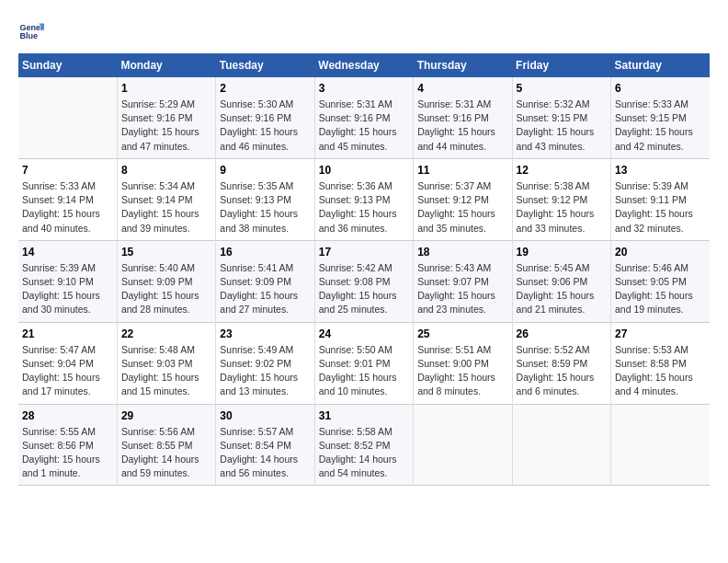 This screenshot has height=563, width=728. I want to click on calendar-week-row: 7Sunrise: 5:33 AM Sunset: 9:14 PM Daylig…, so click(364, 199).